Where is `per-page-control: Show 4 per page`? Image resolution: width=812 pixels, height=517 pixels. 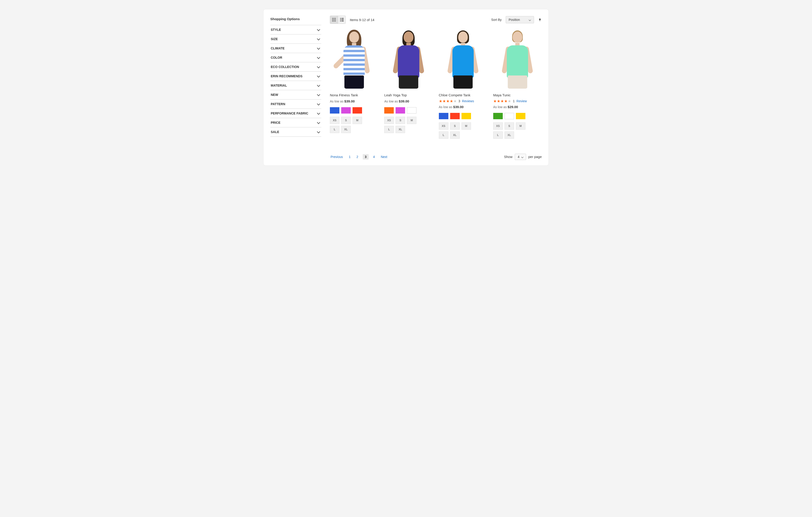 per-page-control: Show 4 per page is located at coordinates (523, 157).